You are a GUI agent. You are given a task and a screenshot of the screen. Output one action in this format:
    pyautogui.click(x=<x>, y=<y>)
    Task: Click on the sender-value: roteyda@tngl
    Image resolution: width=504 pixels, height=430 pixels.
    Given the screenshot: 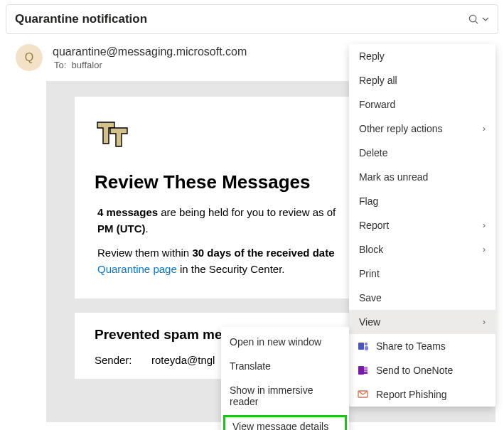 What is the action you would take?
    pyautogui.click(x=183, y=360)
    